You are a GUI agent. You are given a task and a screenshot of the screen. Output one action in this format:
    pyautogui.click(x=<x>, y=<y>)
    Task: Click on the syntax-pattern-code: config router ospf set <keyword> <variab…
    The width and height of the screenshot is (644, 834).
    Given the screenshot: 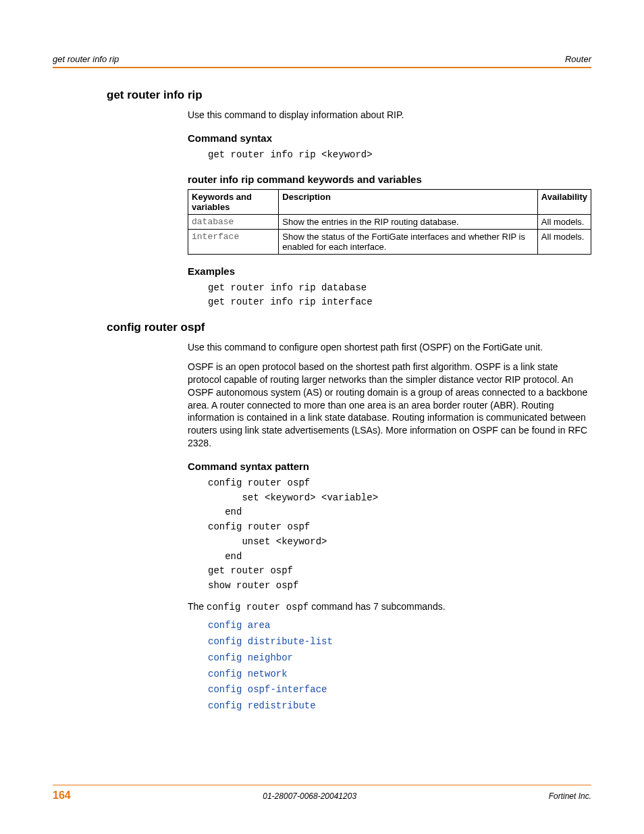 What is the action you would take?
    pyautogui.click(x=400, y=535)
    